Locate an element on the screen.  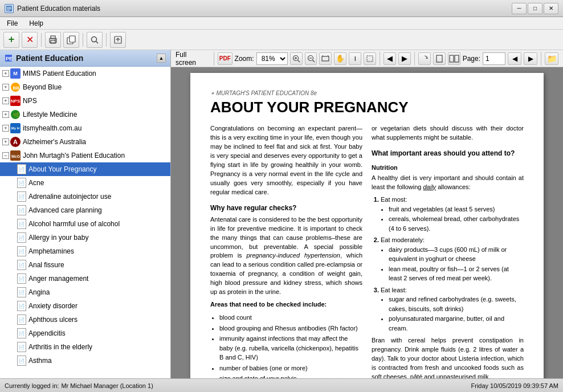
asthma-label: Asthma is located at coordinates (40, 361).